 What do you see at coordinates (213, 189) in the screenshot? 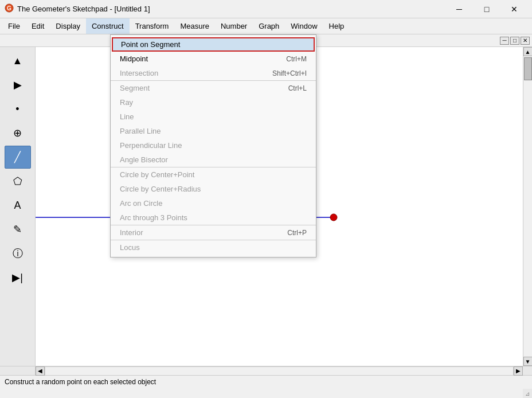
I see `construct-item-2-1: Circle by Center+Radius` at bounding box center [213, 189].